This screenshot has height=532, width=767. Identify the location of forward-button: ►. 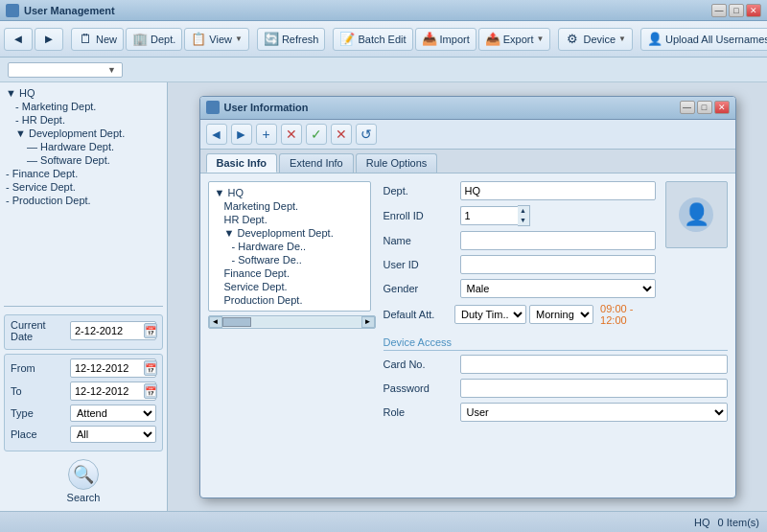
(49, 39).